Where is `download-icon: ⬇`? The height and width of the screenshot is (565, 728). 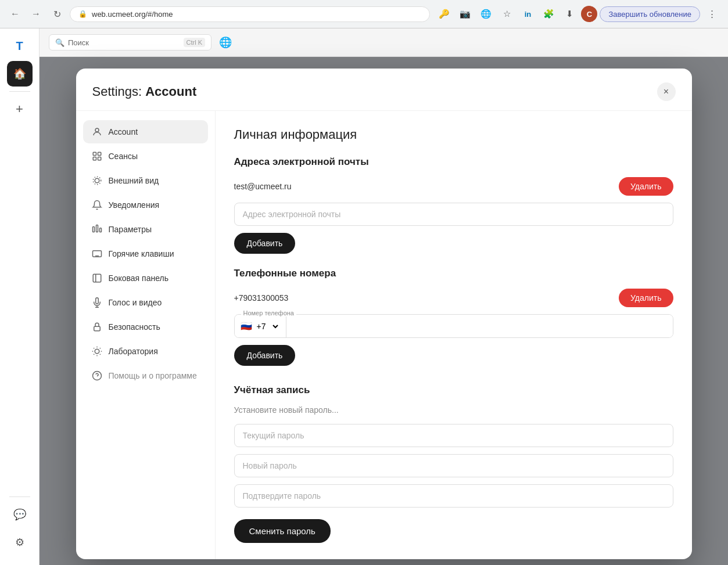 download-icon: ⬇ is located at coordinates (569, 14).